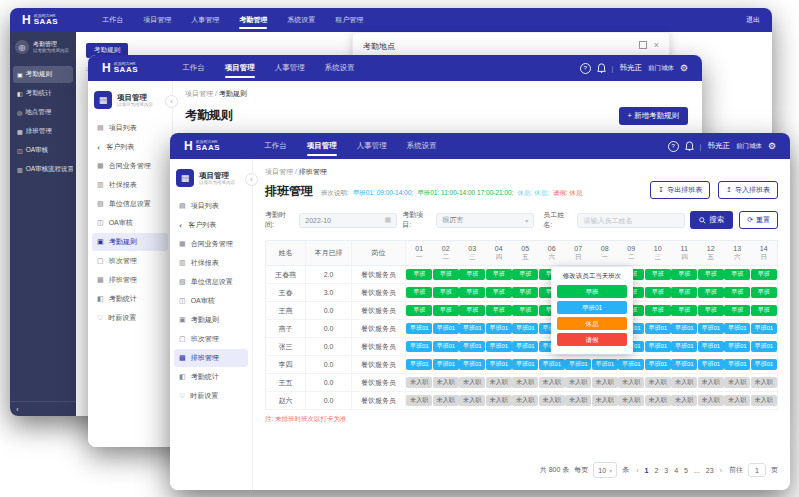 This screenshot has width=799, height=497. Describe the element at coordinates (680, 190) in the screenshot. I see `export-schedule-button: ↧ 导出排班表` at that location.